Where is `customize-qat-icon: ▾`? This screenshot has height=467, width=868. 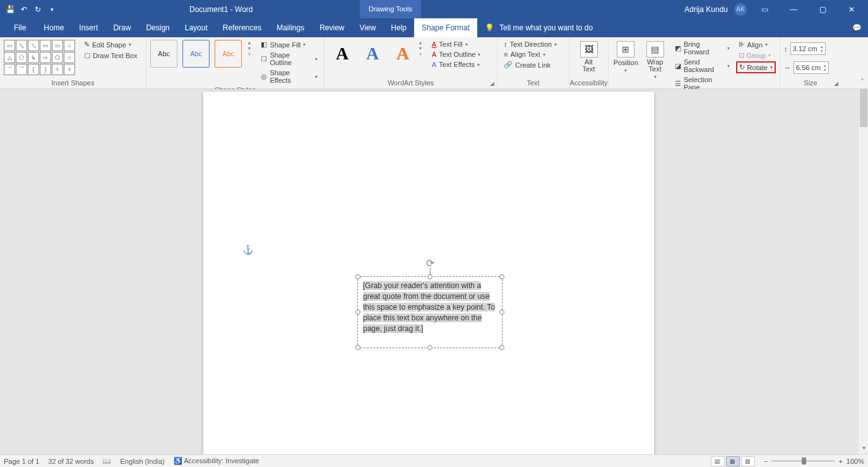 customize-qat-icon: ▾ is located at coordinates (52, 9).